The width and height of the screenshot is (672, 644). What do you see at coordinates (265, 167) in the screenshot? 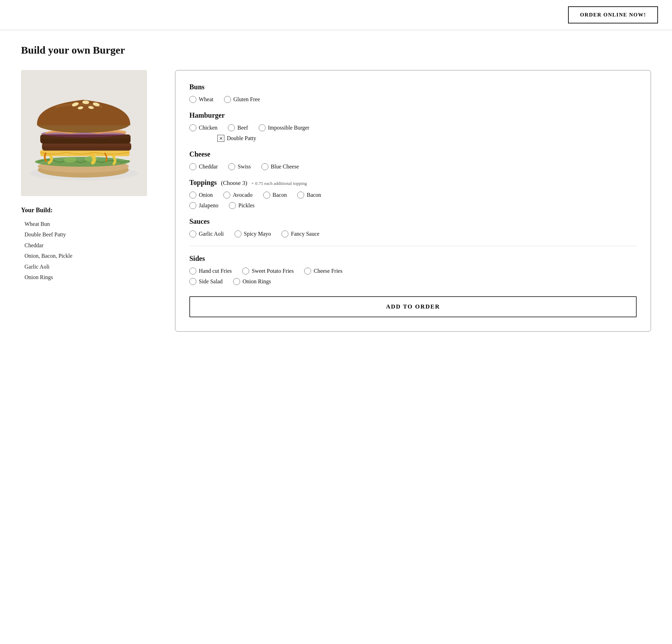
I see `cheese-bluecheese-radio` at bounding box center [265, 167].